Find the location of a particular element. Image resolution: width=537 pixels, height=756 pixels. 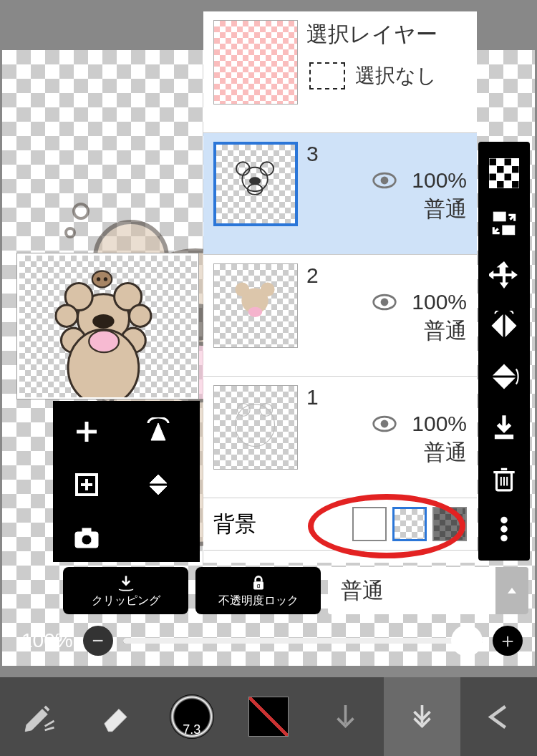

background-row: 背景 is located at coordinates (340, 524).